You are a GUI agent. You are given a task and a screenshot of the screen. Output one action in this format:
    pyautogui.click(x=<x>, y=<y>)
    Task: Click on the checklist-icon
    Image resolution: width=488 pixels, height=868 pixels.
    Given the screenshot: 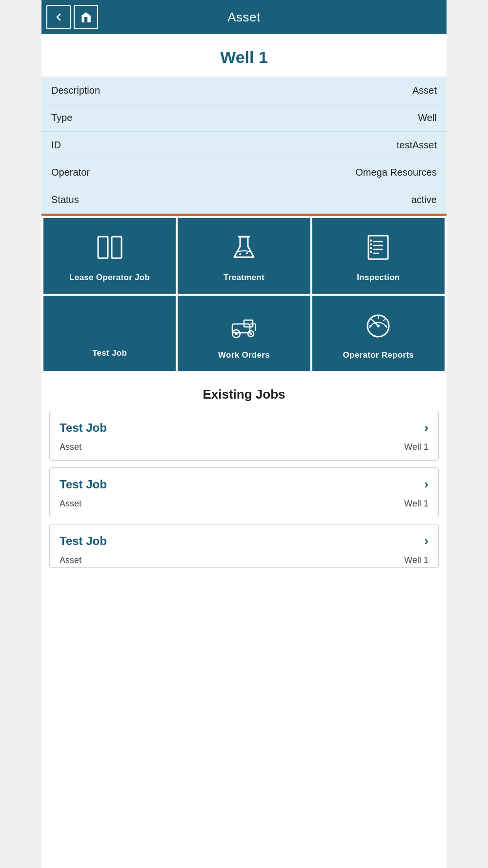 What is the action you would take?
    pyautogui.click(x=378, y=249)
    